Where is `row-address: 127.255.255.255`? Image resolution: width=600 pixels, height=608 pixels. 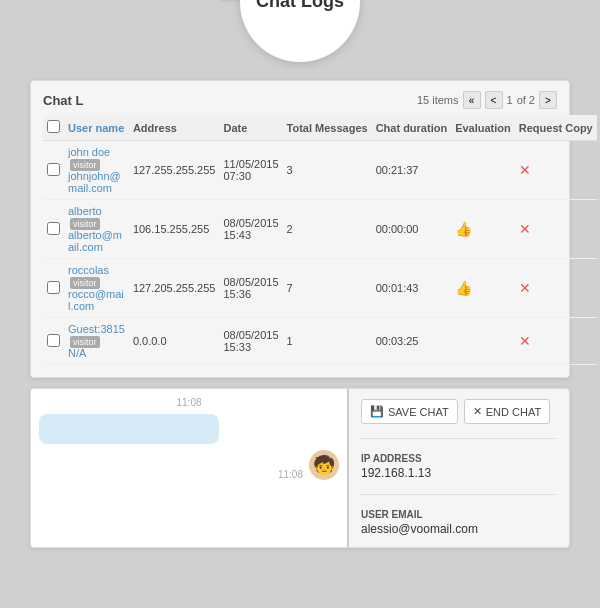 row-address: 127.255.255.255 is located at coordinates (174, 170).